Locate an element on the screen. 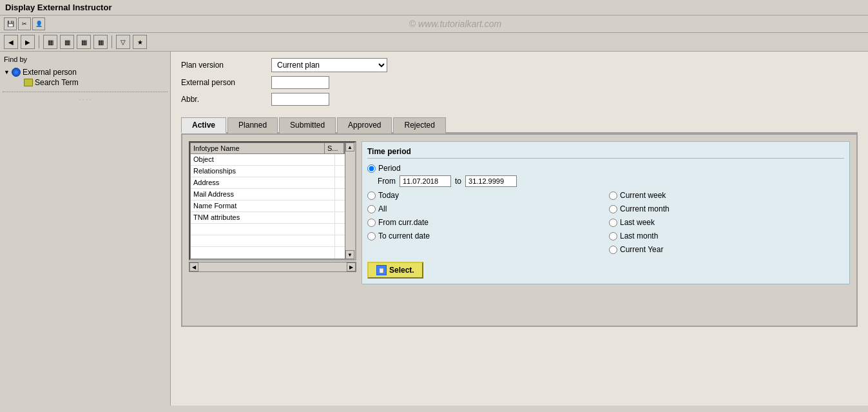  to-date-input is located at coordinates (491, 181).